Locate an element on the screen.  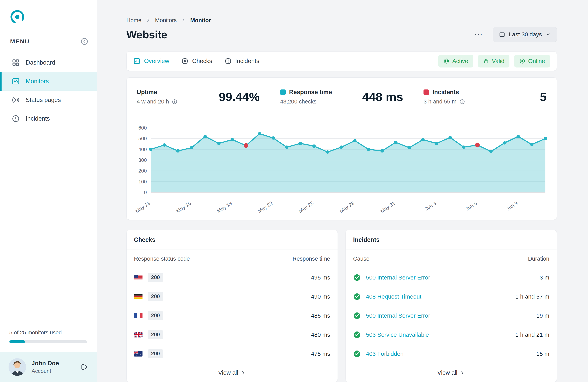
monitors-usage-text: 5 of 25 monitors used. is located at coordinates (48, 333).